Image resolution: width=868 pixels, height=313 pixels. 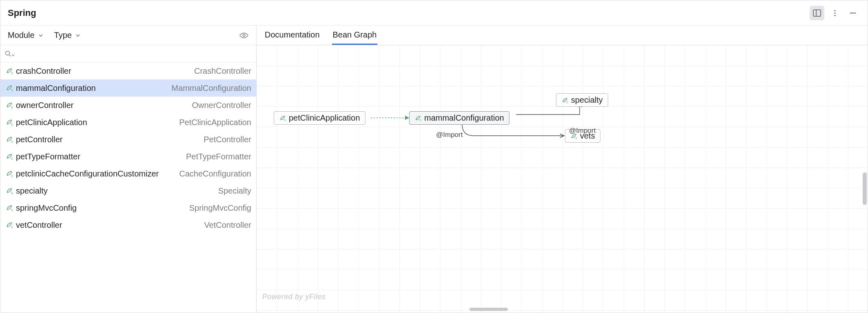 I want to click on bean-class: PetClinicApplication, so click(x=215, y=122).